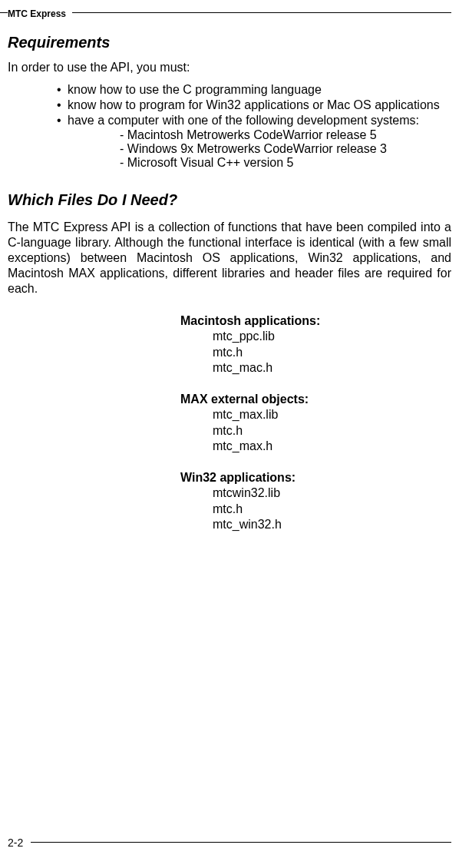 The height and width of the screenshot is (868, 459). I want to click on file-group-list: mtcwin32.lib mtc.h mtc_win32.h, so click(316, 509).